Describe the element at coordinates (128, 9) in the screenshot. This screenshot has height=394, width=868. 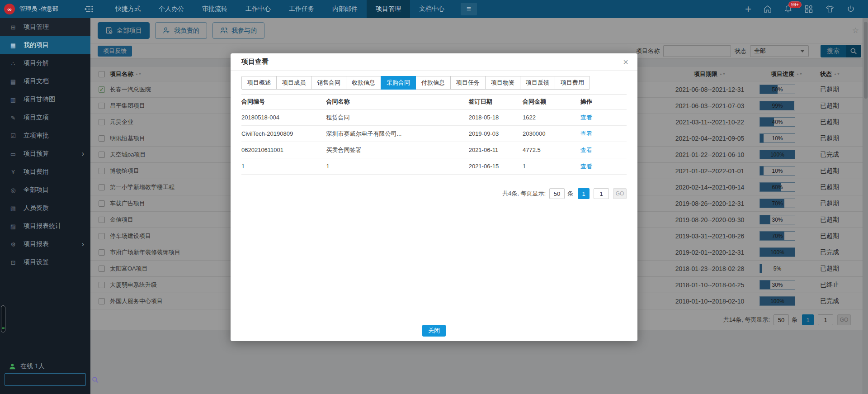
I see `nav-tab: 快捷方式` at that location.